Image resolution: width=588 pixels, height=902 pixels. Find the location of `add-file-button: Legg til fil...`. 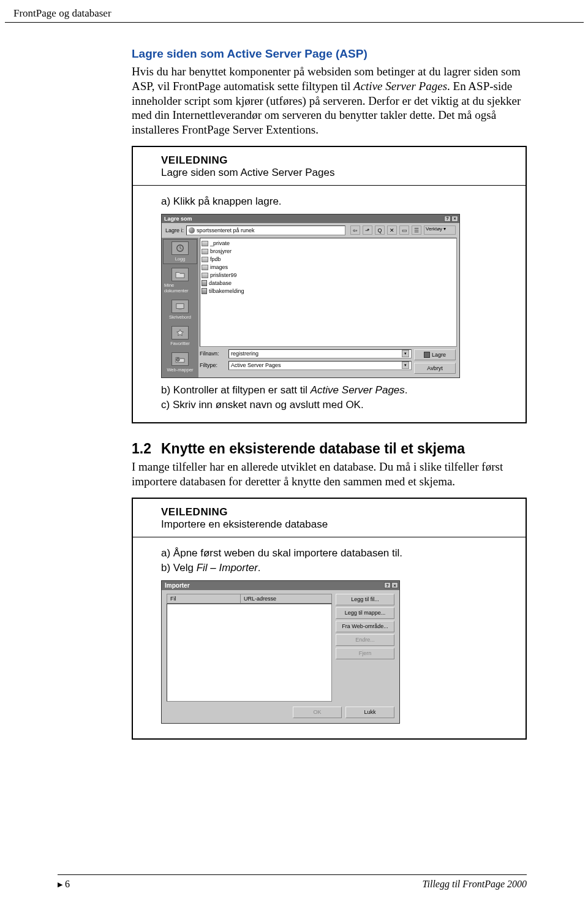

add-file-button: Legg til fil... is located at coordinates (365, 599).